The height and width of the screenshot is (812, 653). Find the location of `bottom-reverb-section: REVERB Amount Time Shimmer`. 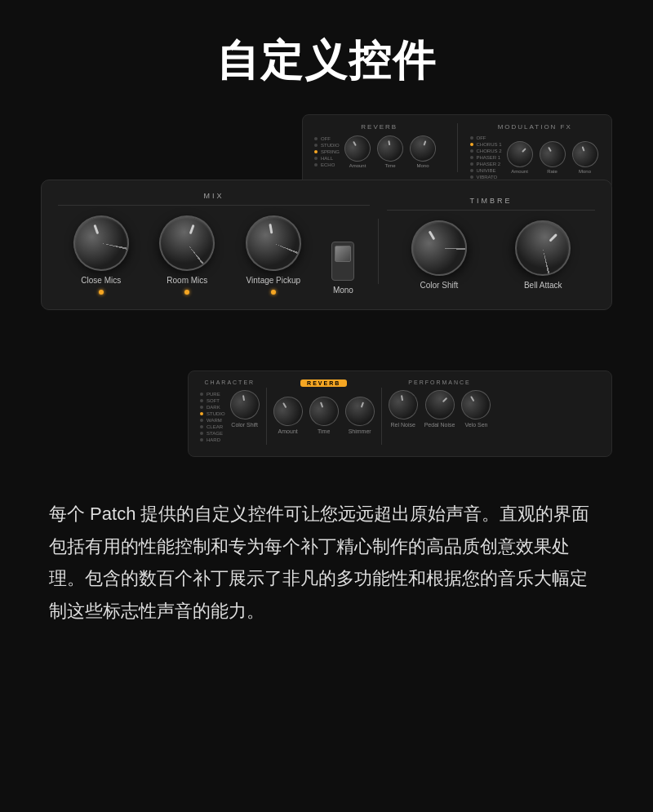

bottom-reverb-section: REVERB Amount Time Shimmer is located at coordinates (324, 406).